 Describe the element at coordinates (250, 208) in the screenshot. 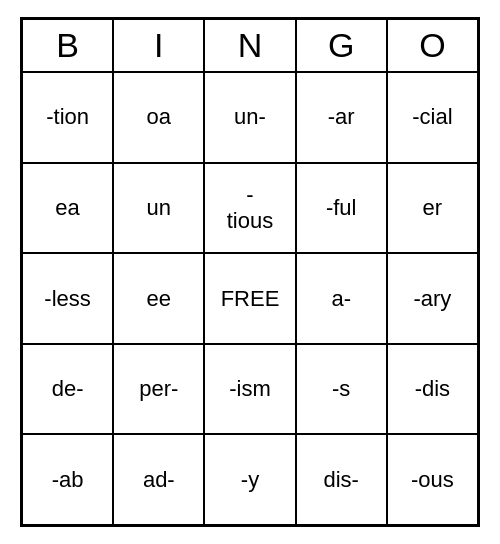

I see `cell-2-3: - tious` at that location.